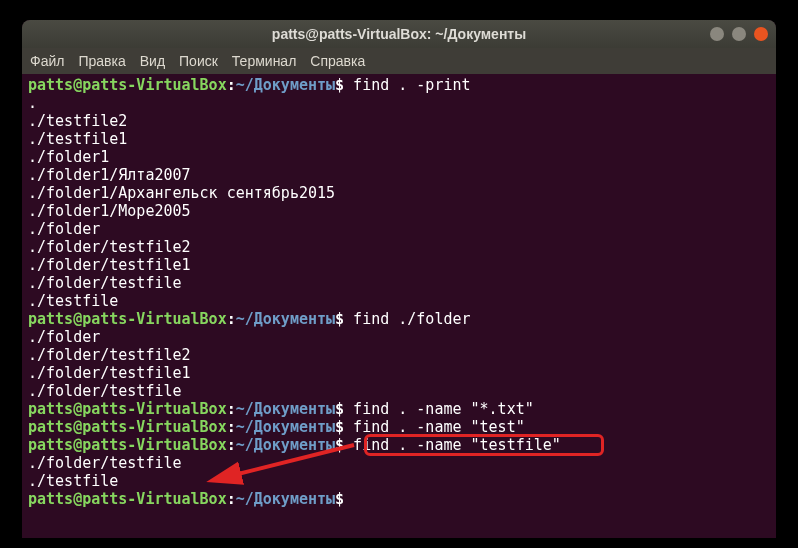 The image size is (798, 548). I want to click on prompt-line: patts@patts-VirtualBox:~/Документы$, so click(399, 499).